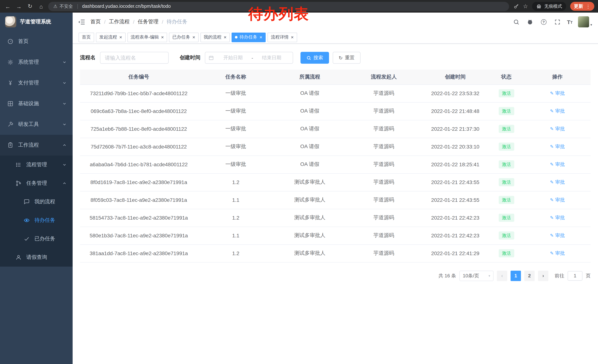 The height and width of the screenshot is (364, 598). Describe the element at coordinates (570, 22) in the screenshot. I see `font-size-icon: TT` at that location.